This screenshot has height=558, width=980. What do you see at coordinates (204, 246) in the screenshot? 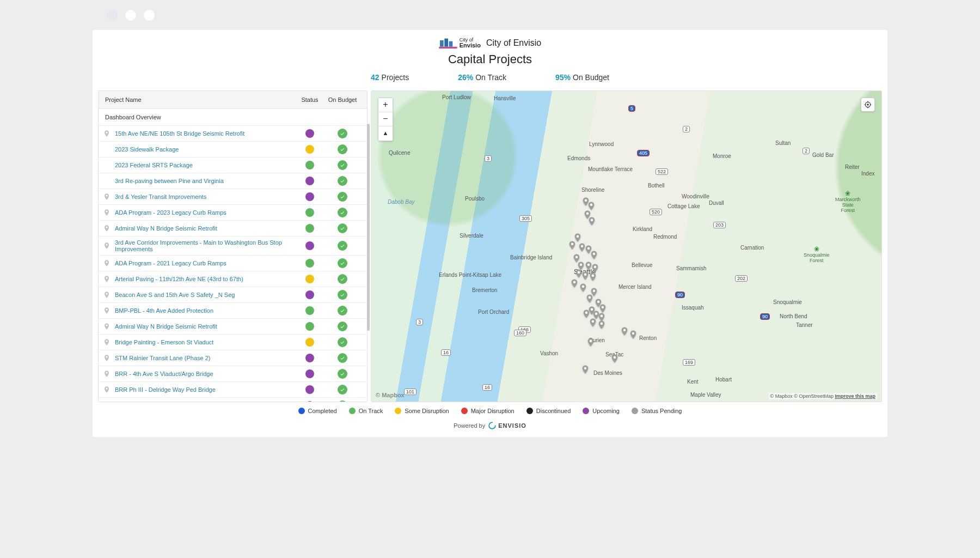
I see `project-name-link: 3rd Ave Corridor Improvements - Main to …` at bounding box center [204, 246].